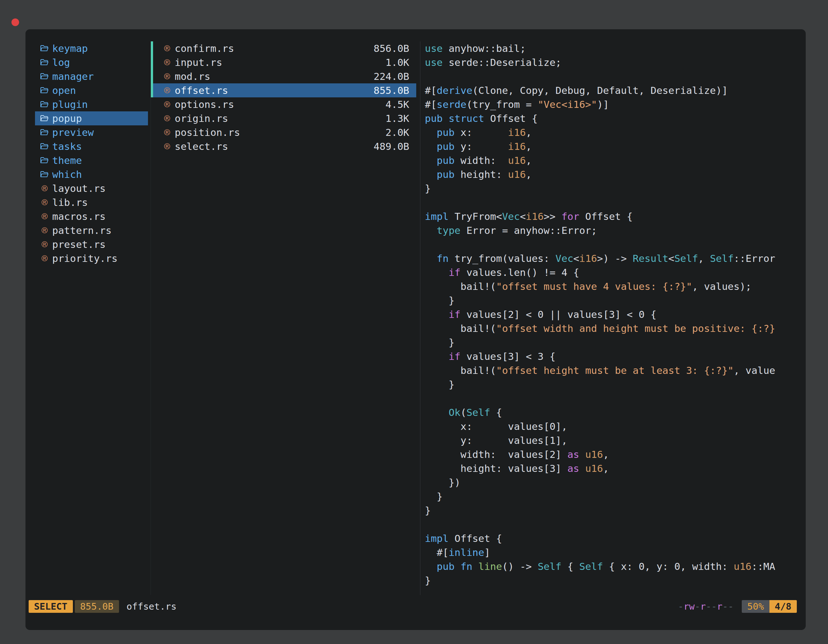 This screenshot has height=644, width=828. I want to click on file-row: ®options.rs4.5K, so click(284, 105).